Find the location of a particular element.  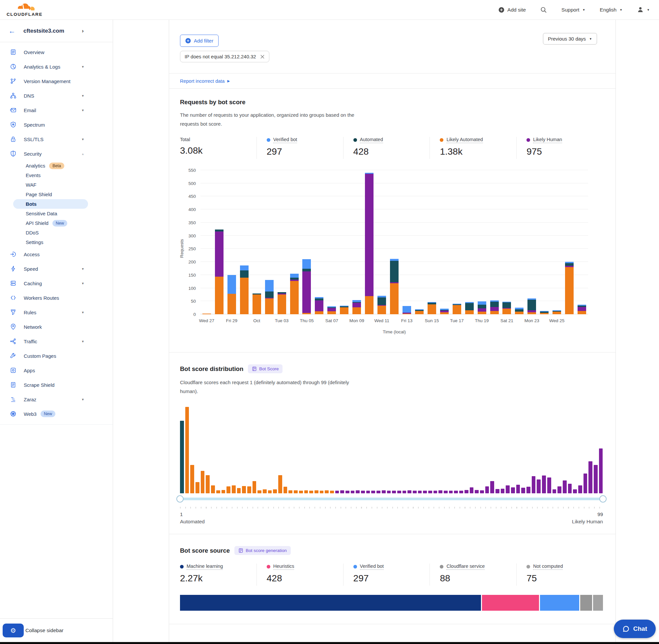

sidebar-item-email: Email▾ is located at coordinates (56, 110).